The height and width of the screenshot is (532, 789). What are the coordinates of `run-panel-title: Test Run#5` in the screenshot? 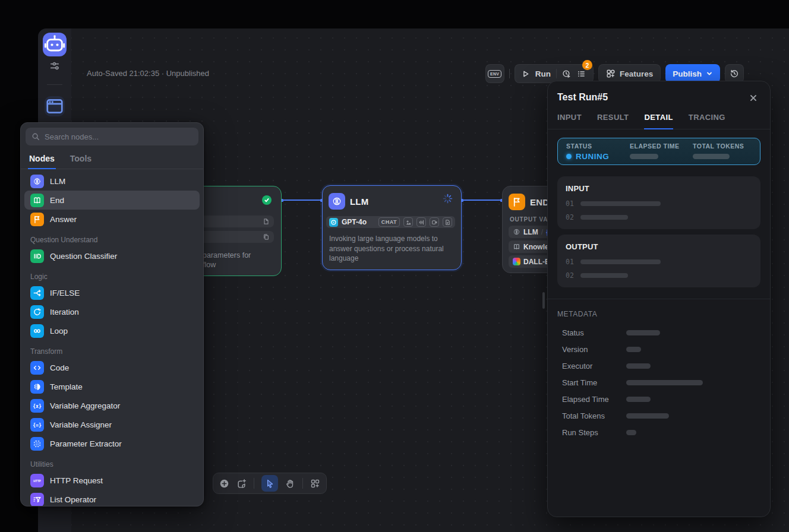 It's located at (659, 97).